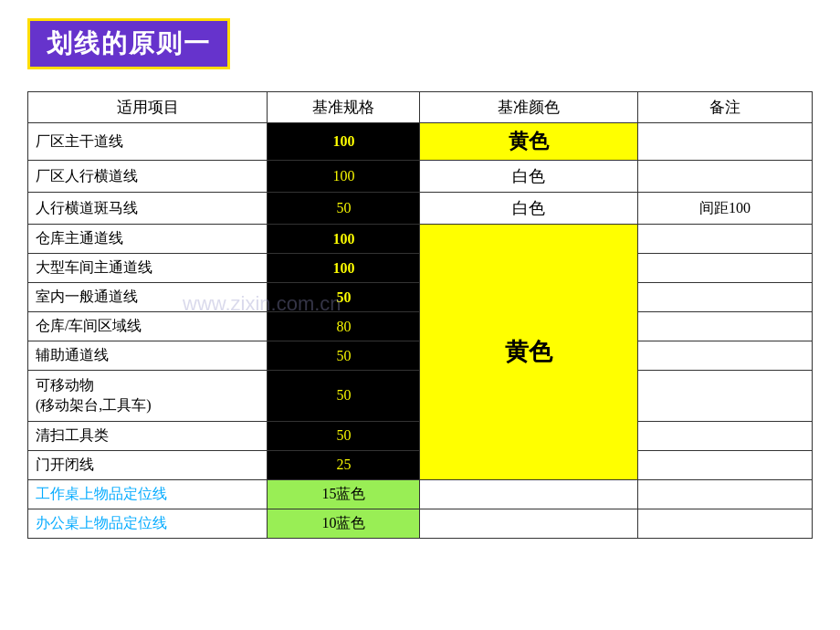 Image resolution: width=840 pixels, height=630 pixels. I want to click on cell-spec: 15蓝色, so click(343, 494).